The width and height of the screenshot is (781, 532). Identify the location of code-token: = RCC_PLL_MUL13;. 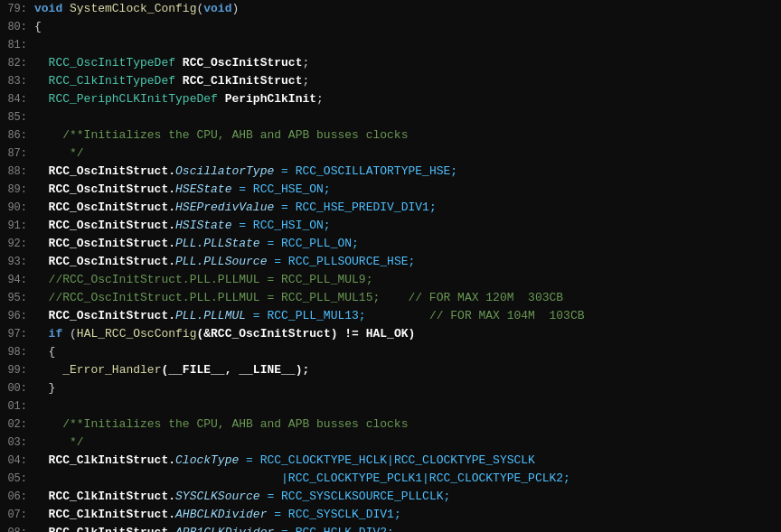
(306, 316).